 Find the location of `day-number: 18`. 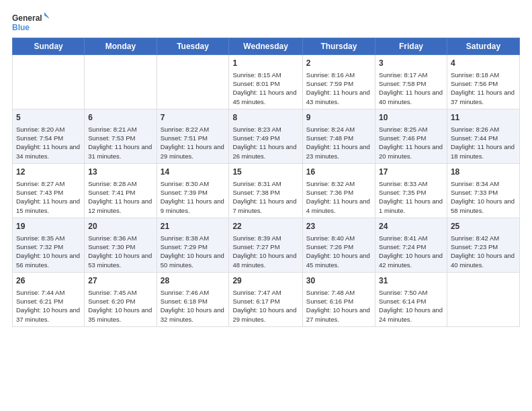

day-number: 18 is located at coordinates (484, 172).